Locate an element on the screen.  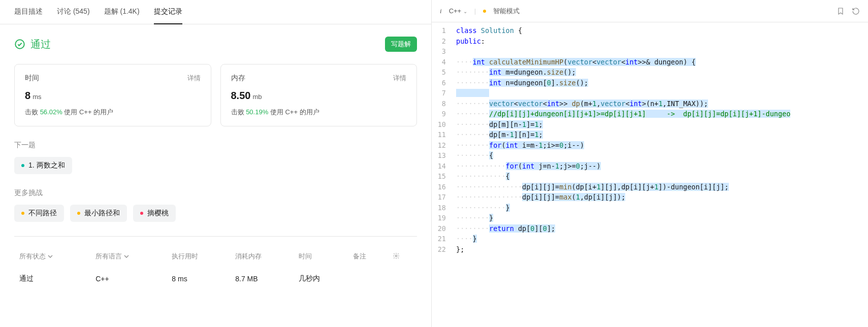
tab-submissions: 提交记录 is located at coordinates (168, 12).